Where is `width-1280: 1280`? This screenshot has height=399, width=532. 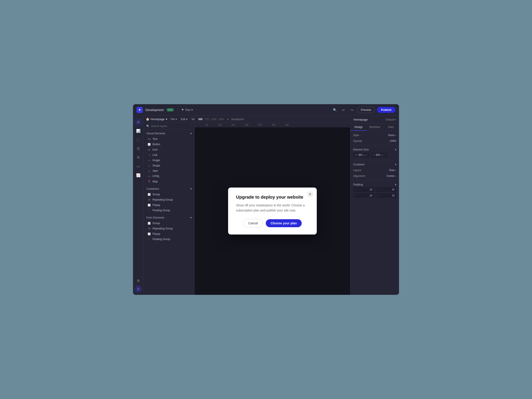 width-1280: 1280 is located at coordinates (214, 119).